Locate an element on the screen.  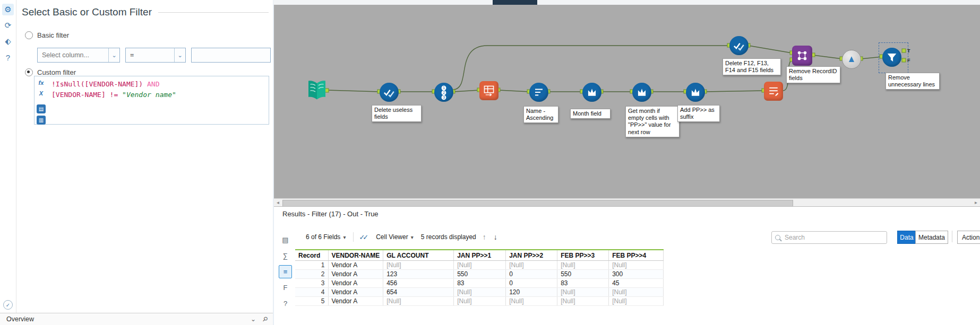
canvas-horizontal-scrollbar: ◄ ► is located at coordinates (627, 203).